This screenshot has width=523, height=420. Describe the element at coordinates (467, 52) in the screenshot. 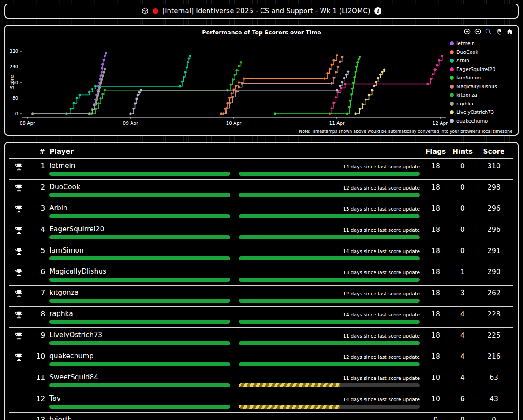

I see `legend-label: DuoCook` at that location.